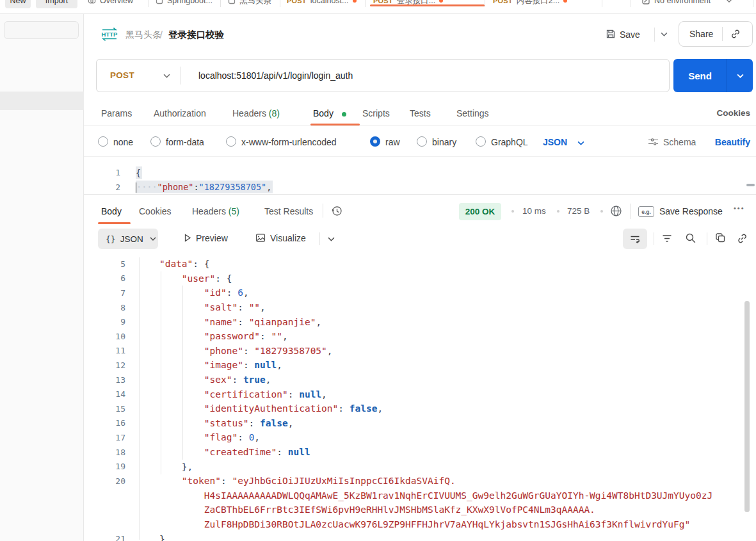  I want to click on save-button: Save, so click(630, 35).